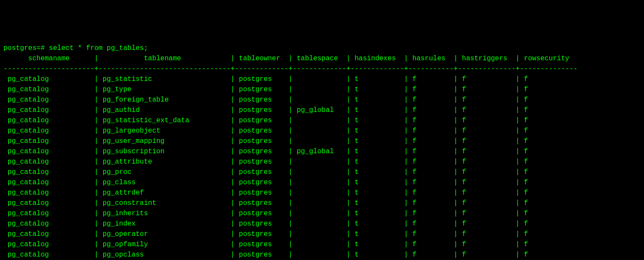  What do you see at coordinates (322, 79) in the screenshot?
I see `table-row: pg_catalog | pg_statistic | postgres | |…` at bounding box center [322, 79].